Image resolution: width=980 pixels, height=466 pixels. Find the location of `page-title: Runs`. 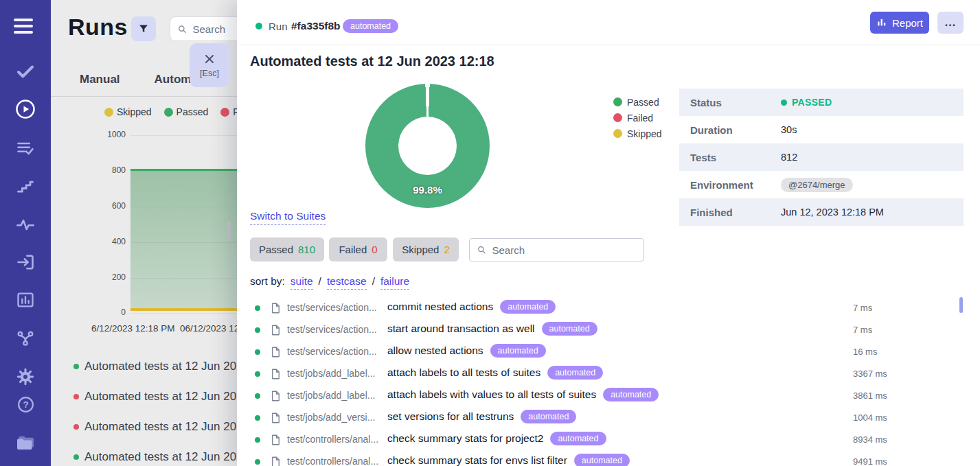

page-title: Runs is located at coordinates (98, 27).